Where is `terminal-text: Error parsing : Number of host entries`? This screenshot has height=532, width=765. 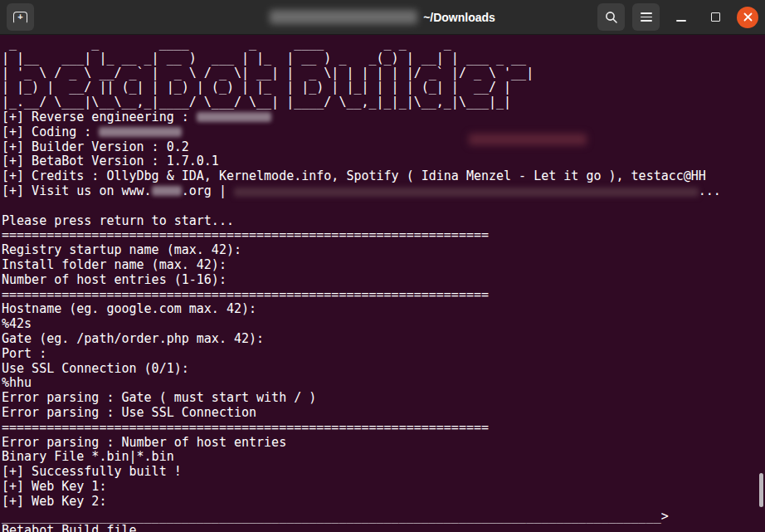 terminal-text: Error parsing : Number of host entries is located at coordinates (144, 442).